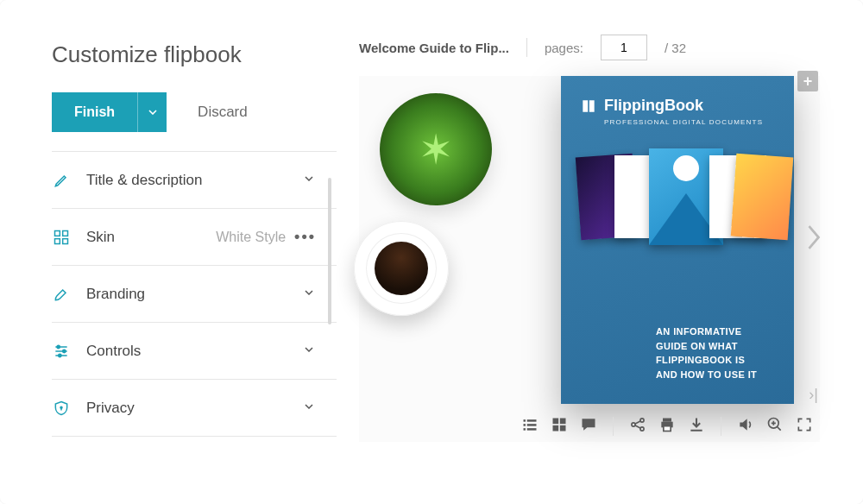 The width and height of the screenshot is (863, 504). What do you see at coordinates (813, 395) in the screenshot?
I see `last-page-button: ›|` at bounding box center [813, 395].